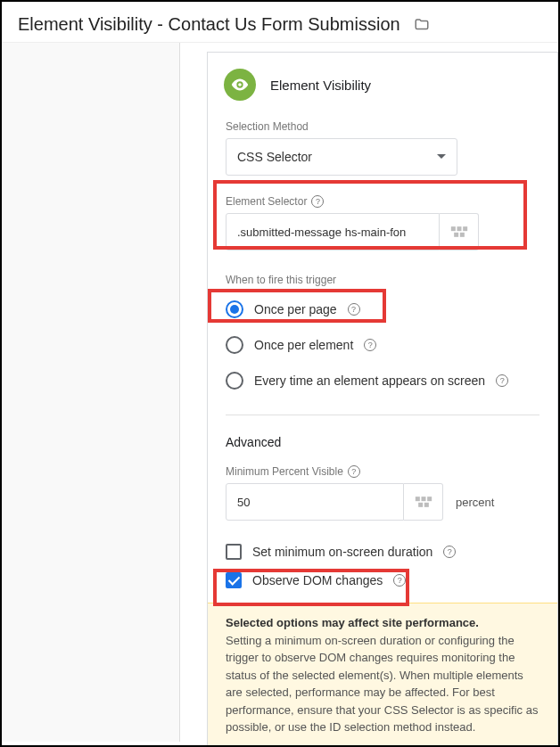  I want to click on radio-once-per-page: Once per page ?, so click(383, 309).